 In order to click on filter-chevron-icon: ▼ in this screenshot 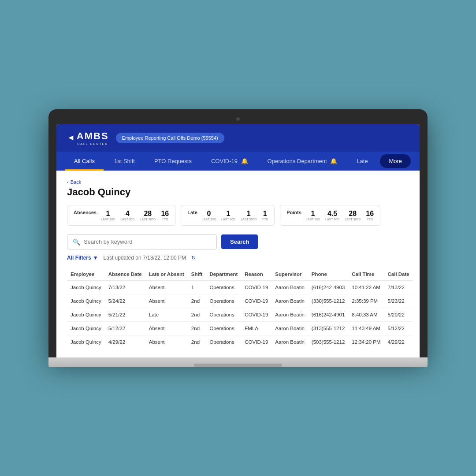, I will do `click(96, 258)`.